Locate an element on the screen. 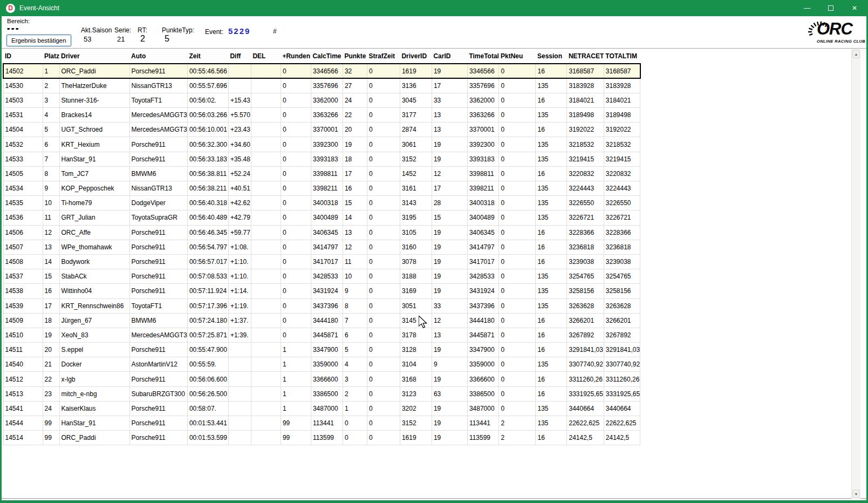 This screenshot has width=868, height=503. table-row: 145021ORC_PaddiPorsche91100:55:46.566033… is located at coordinates (322, 71).